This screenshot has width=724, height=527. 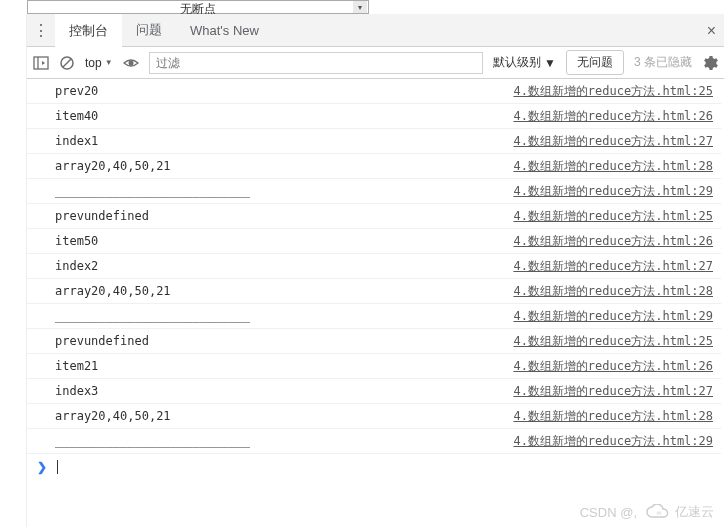 I want to click on log-message: item21, so click(x=76, y=366).